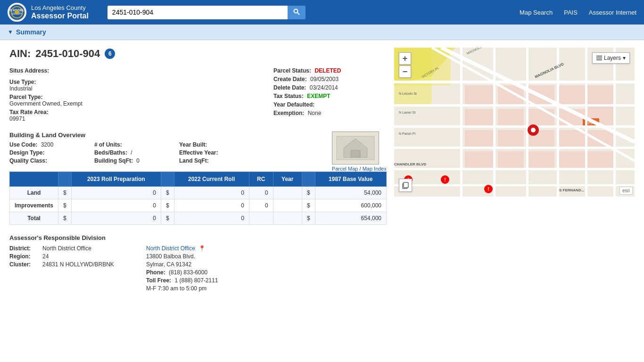 The width and height of the screenshot is (644, 362). What do you see at coordinates (198, 238) in the screenshot?
I see `division-title: Assessor's Responsible Division` at bounding box center [198, 238].